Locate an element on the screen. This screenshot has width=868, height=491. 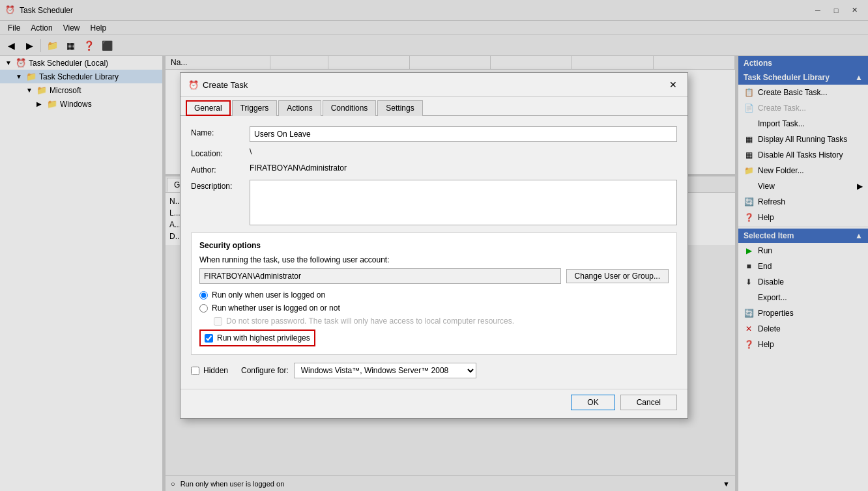
tab-triggers: Triggers is located at coordinates (255, 108).